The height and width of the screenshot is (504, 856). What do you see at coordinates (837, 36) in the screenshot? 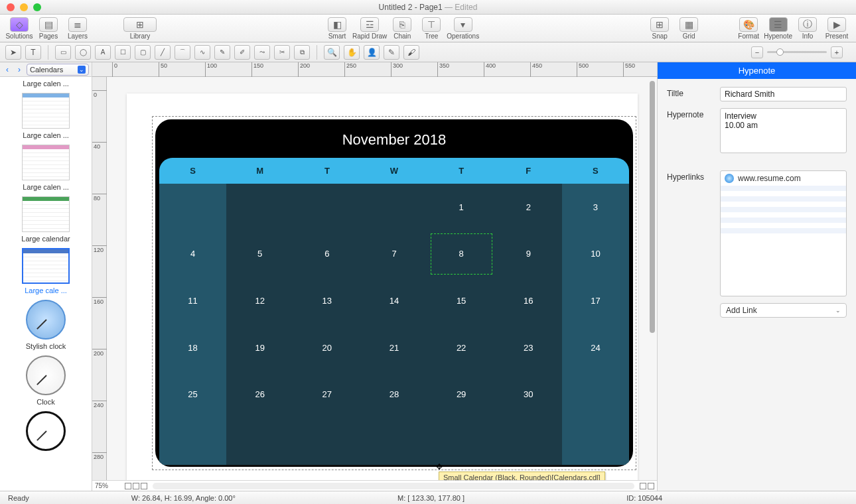
I see `toolbar-label: Present` at bounding box center [837, 36].